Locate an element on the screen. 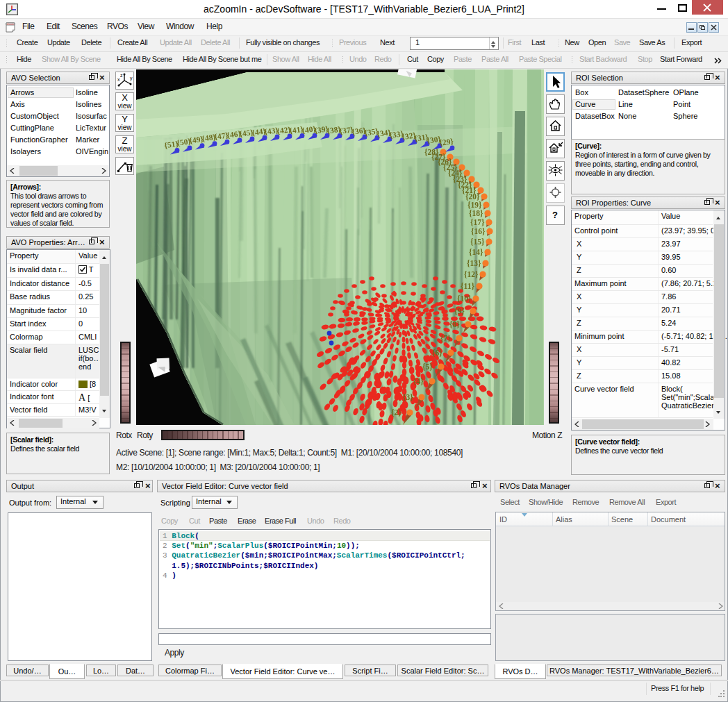 This screenshot has width=728, height=702. svg-text: {5} is located at coordinates (428, 367).